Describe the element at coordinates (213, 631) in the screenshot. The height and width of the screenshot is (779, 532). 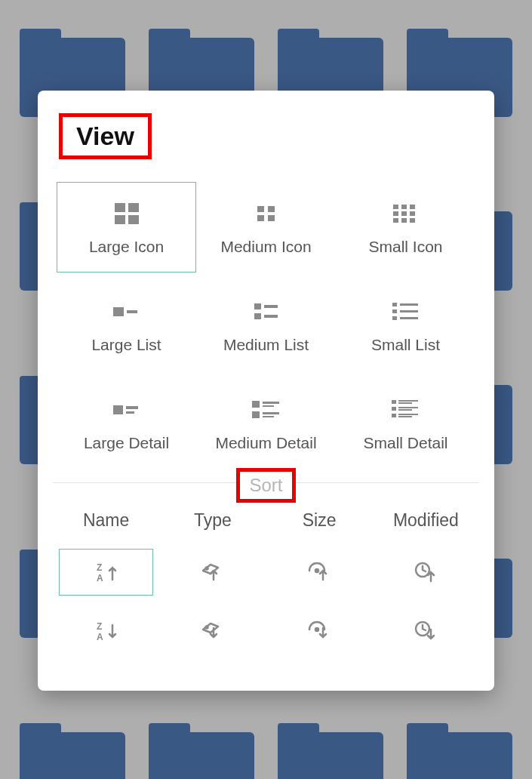
I see `sort-type-desc-icon` at that location.